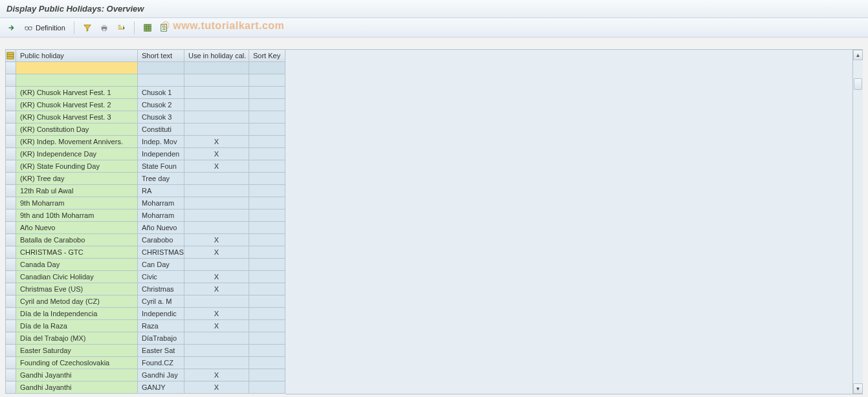 The height and width of the screenshot is (397, 868). What do you see at coordinates (77, 178) in the screenshot?
I see `cell-public-holiday: (KR) Tree day` at bounding box center [77, 178].